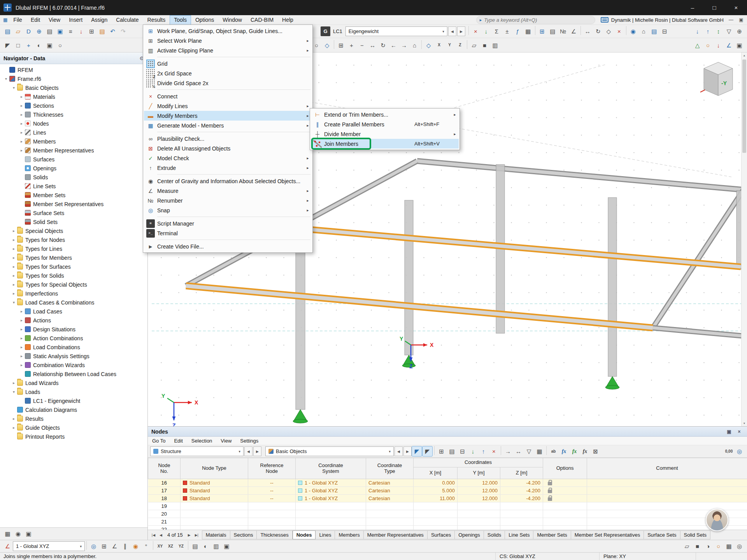 This screenshot has height=560, width=747. What do you see at coordinates (74, 347) in the screenshot?
I see `tree-item-load-combinations: ▸Load Combinations` at bounding box center [74, 347].